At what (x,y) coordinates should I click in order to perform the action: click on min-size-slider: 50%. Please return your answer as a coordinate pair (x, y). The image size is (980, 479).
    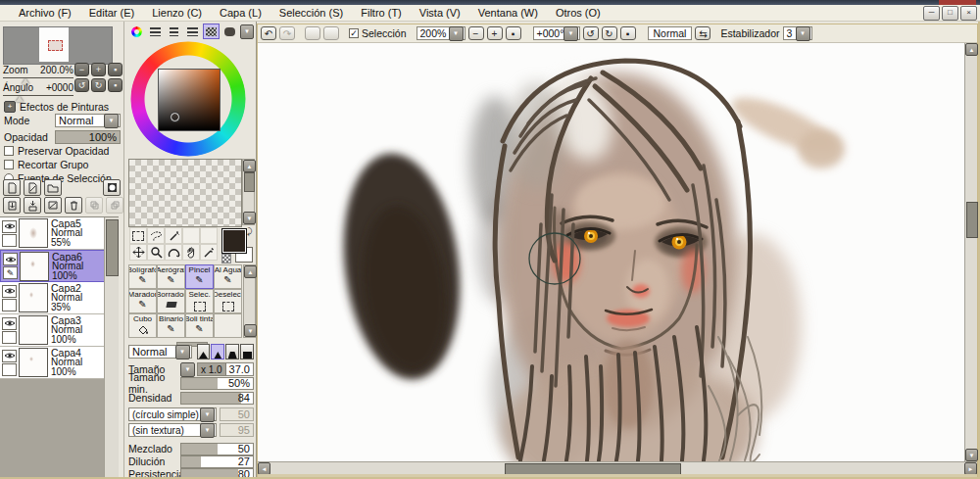
    Looking at the image, I should click on (218, 384).